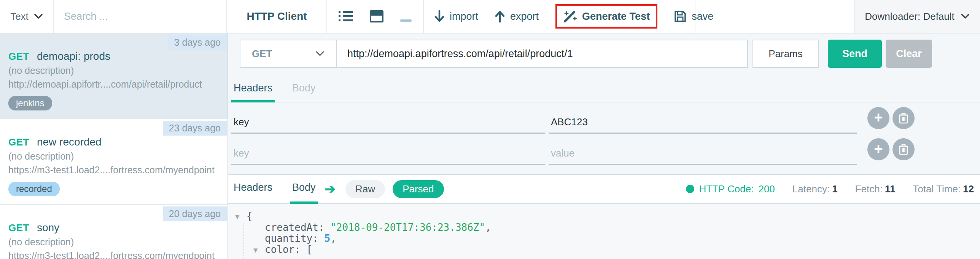 This screenshot has height=259, width=980. Describe the element at coordinates (775, 16) in the screenshot. I see `toolbar-spacer` at that location.